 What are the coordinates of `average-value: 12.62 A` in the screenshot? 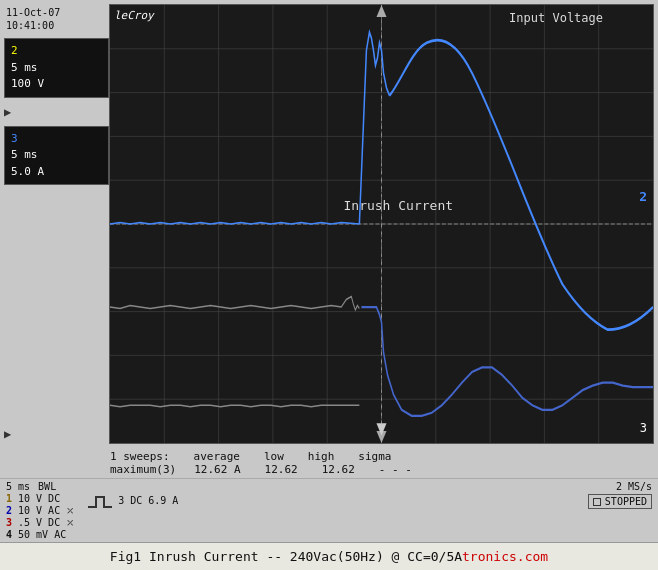 It's located at (217, 470).